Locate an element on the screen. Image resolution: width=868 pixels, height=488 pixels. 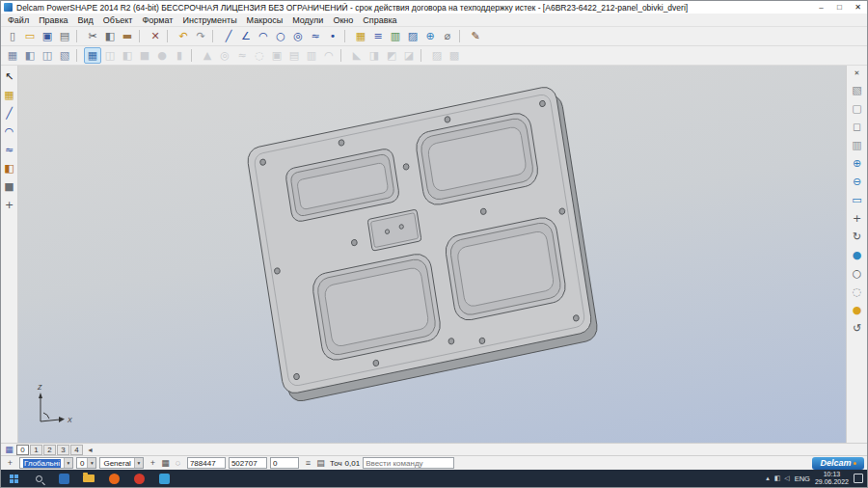
menu-item-7: Модули is located at coordinates (308, 20).